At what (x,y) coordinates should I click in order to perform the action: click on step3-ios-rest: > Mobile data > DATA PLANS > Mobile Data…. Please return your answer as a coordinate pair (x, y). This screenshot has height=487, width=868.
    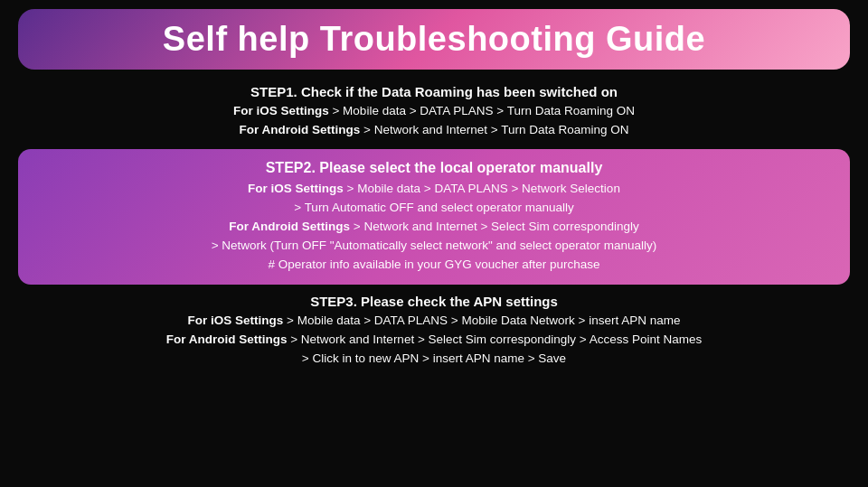
    Looking at the image, I should click on (481, 320).